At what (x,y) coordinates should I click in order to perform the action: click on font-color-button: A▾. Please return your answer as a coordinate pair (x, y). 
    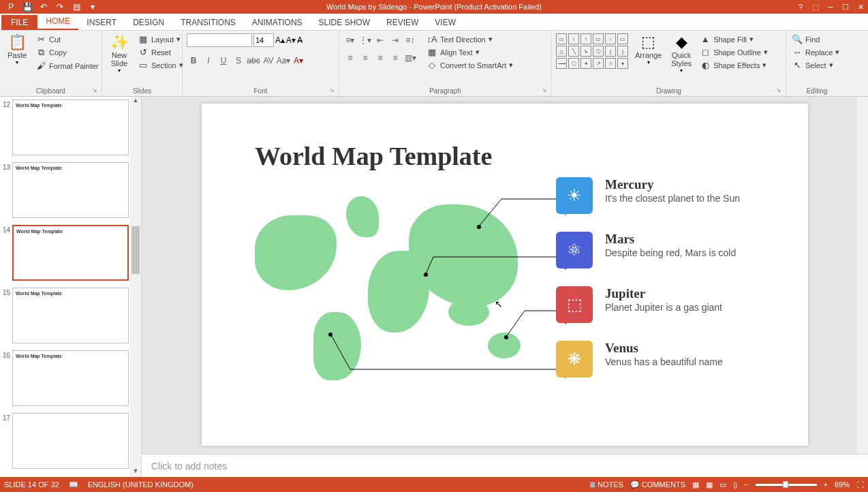
    Looking at the image, I should click on (298, 61).